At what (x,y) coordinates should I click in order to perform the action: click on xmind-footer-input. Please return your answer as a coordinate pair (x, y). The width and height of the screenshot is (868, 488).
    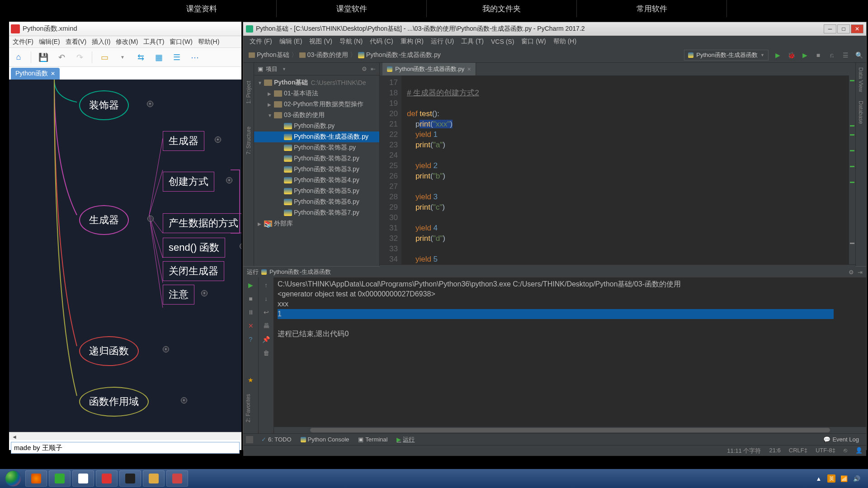
    Looking at the image, I should click on (125, 448).